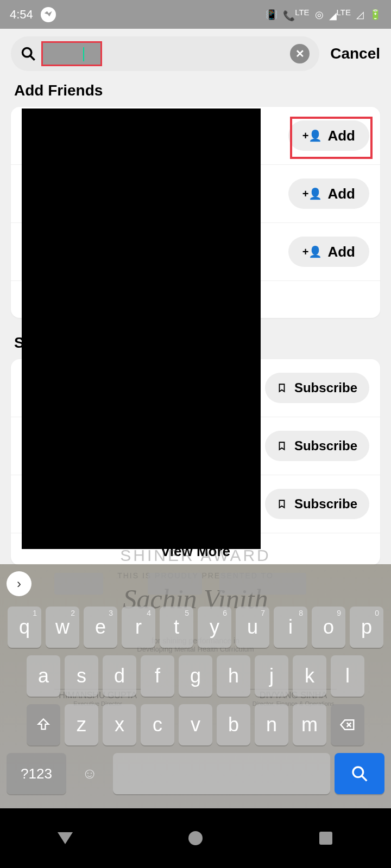 The height and width of the screenshot is (868, 391). What do you see at coordinates (195, 838) in the screenshot?
I see `android-nav-bar` at bounding box center [195, 838].